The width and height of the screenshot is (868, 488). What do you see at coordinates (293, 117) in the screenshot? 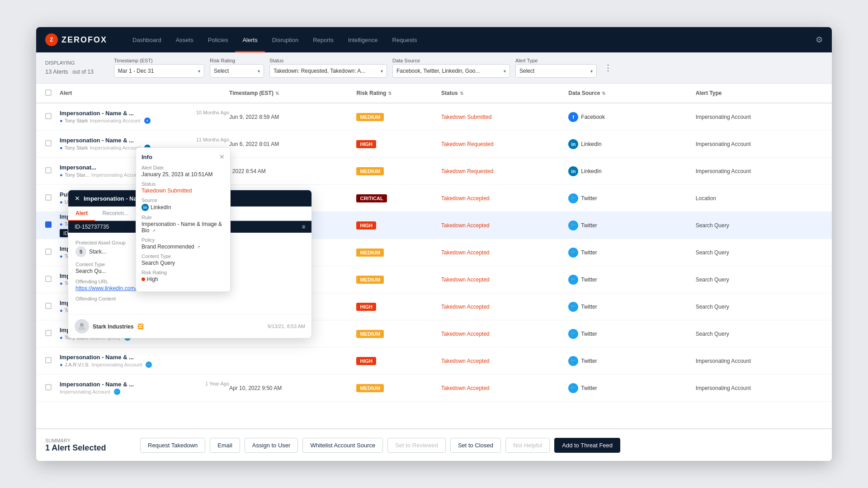
I see `row-timestamp: Jun 9, 2022 8:59 AM` at bounding box center [293, 117].